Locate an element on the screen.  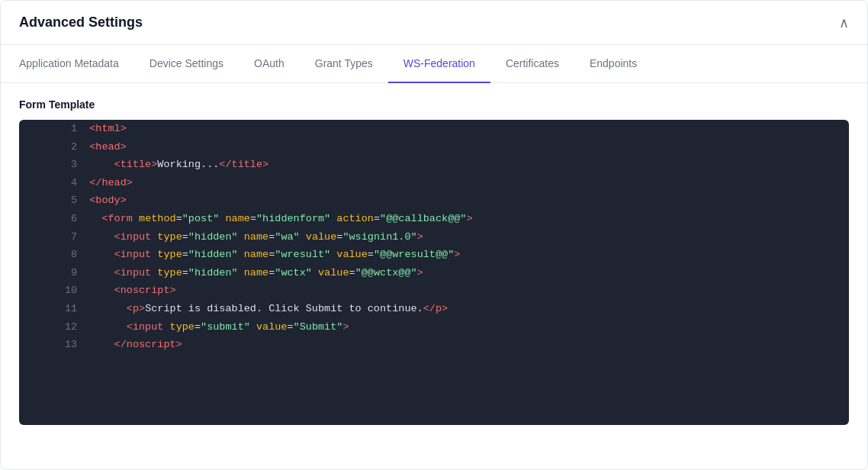
table-row: 5 <body> is located at coordinates (434, 201).